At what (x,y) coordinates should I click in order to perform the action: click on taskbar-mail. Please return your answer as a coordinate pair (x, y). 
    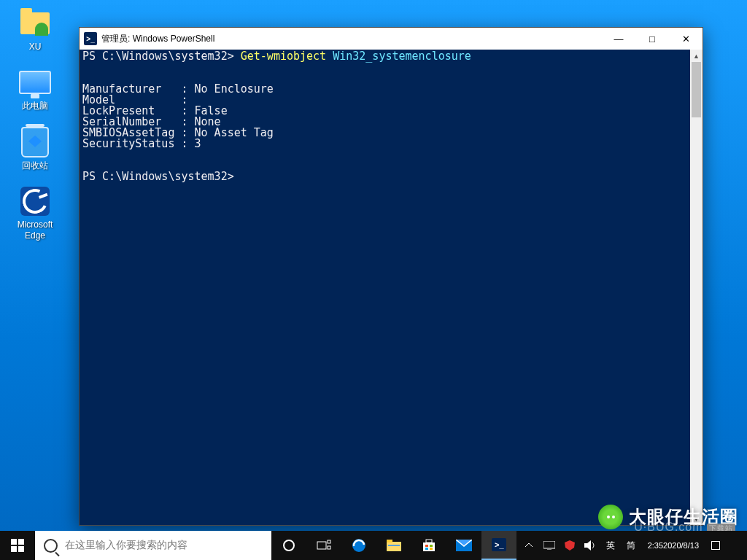
    Looking at the image, I should click on (464, 545).